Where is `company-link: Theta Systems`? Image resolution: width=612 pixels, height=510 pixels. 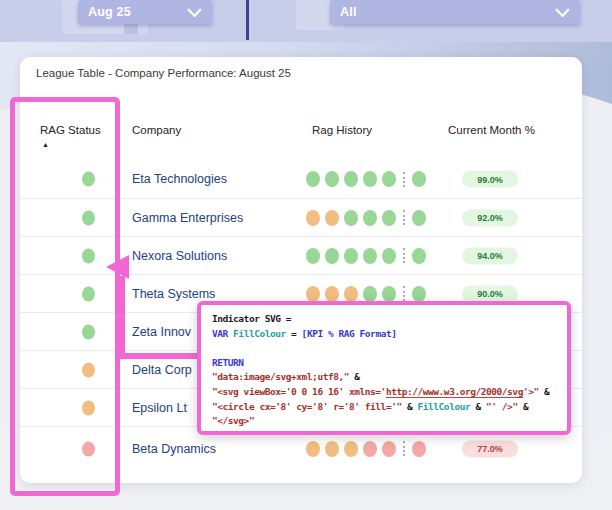 company-link: Theta Systems is located at coordinates (174, 294).